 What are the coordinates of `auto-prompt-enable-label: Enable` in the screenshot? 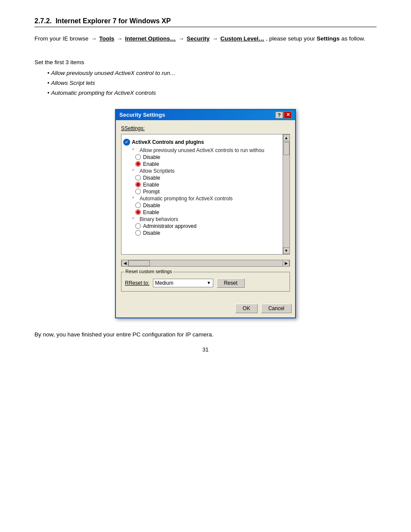 It's located at (151, 212).